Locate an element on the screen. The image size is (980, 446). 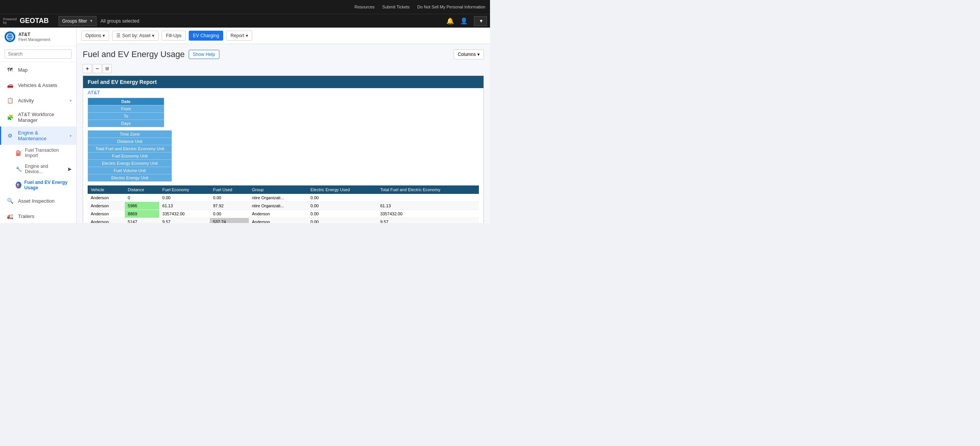
att-company-name: AT&T is located at coordinates (34, 34).